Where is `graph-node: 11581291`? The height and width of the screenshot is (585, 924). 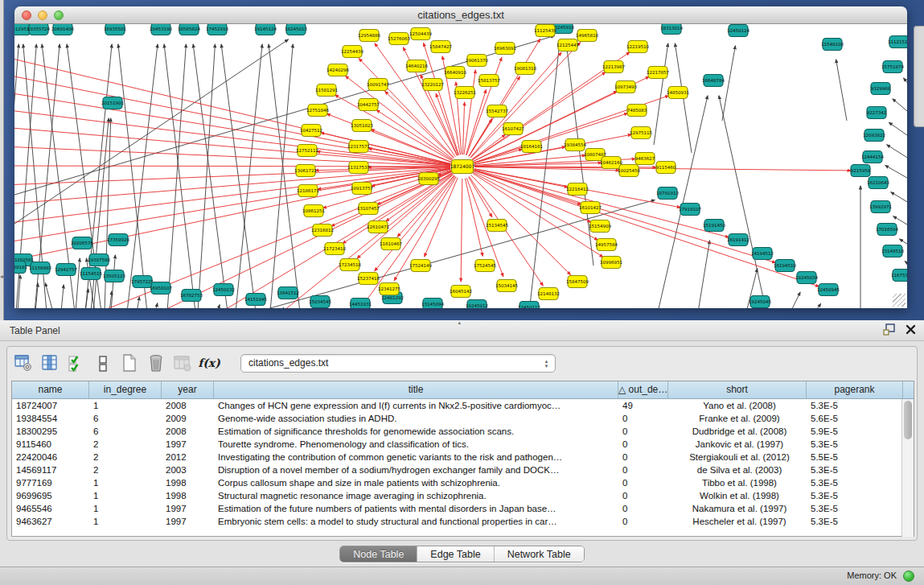 graph-node: 11581291 is located at coordinates (326, 90).